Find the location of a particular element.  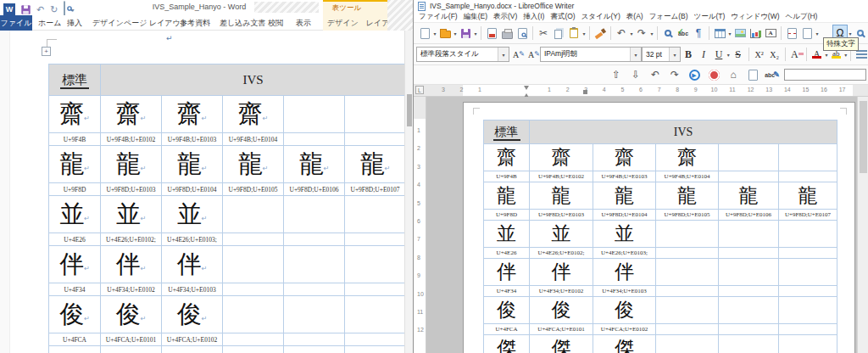

tab-design: デザイン is located at coordinates (108, 23).